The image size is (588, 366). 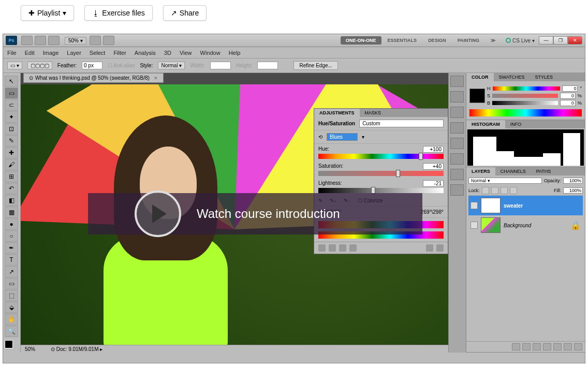 I want to click on eye-icon, so click(x=353, y=248).